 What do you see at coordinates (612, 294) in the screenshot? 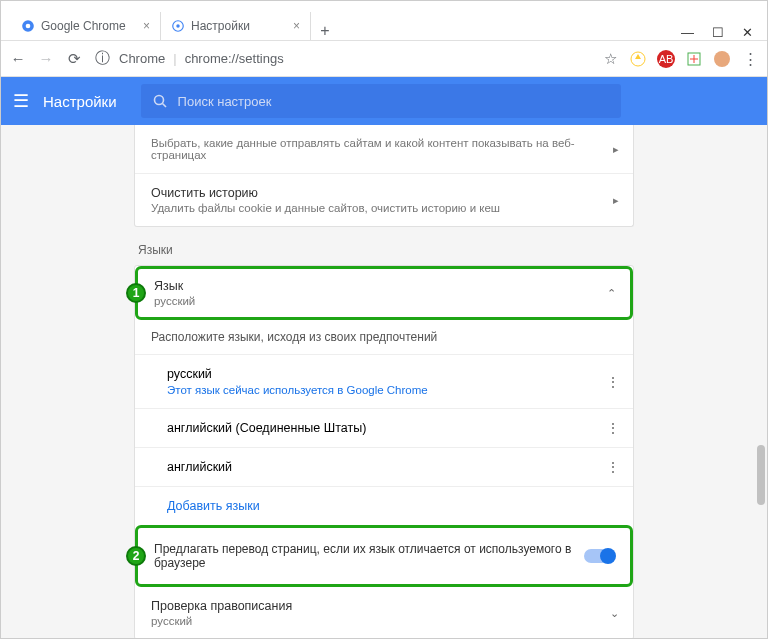
I see `chevron-up-icon: ⌃` at bounding box center [612, 294].